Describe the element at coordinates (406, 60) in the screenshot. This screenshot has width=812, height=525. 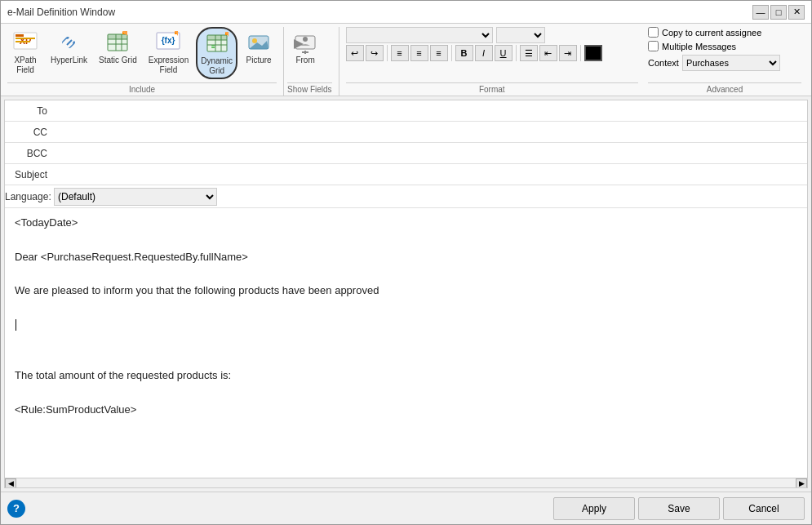
I see `ribbon-content: XP XPathField` at that location.